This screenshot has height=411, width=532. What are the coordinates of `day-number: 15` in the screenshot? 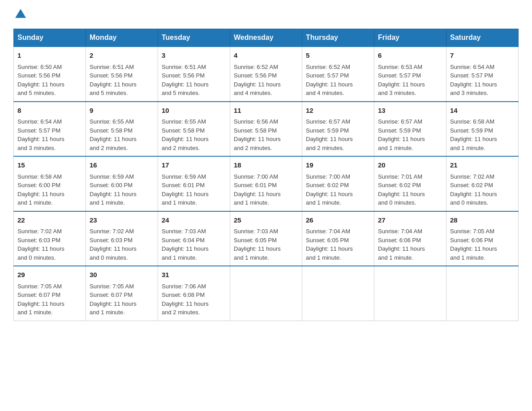 It's located at (50, 166).